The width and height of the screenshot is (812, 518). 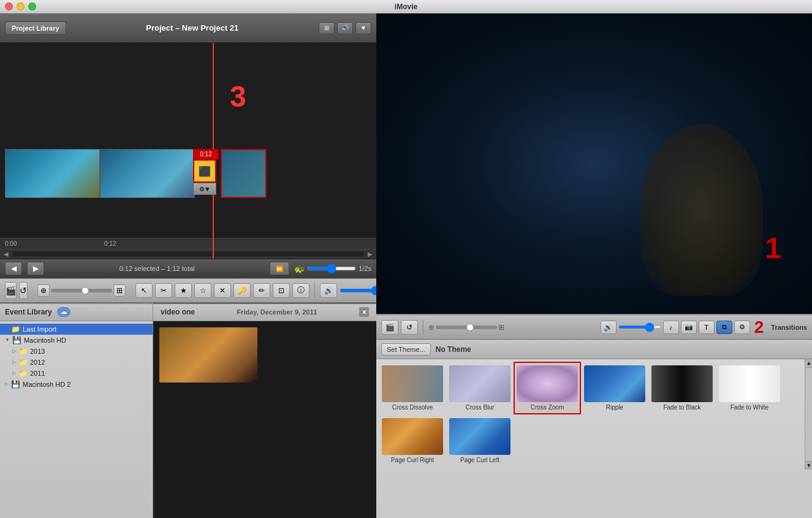 I want to click on rotate-tool: ↺, so click(x=23, y=291).